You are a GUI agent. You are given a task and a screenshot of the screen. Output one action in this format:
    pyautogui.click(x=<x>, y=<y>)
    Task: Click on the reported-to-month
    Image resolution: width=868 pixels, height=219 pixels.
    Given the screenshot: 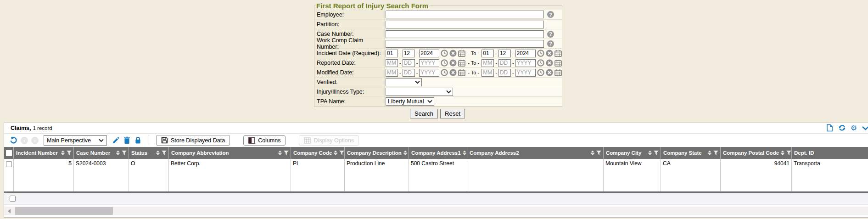 What is the action you would take?
    pyautogui.click(x=487, y=63)
    